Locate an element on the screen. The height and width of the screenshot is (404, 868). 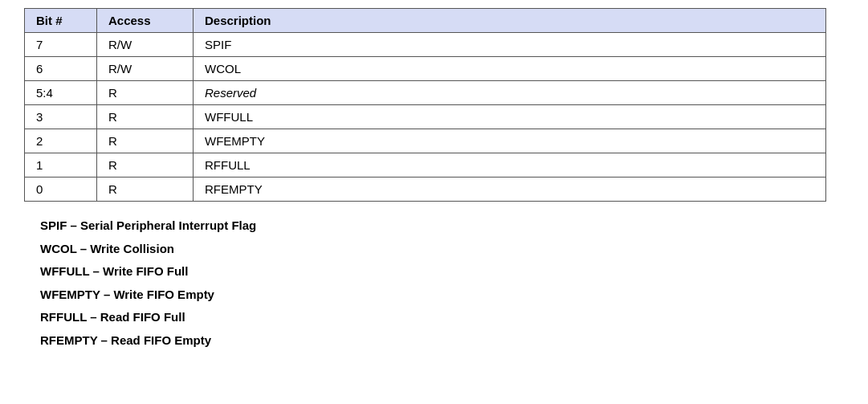
cell-bit: 1 is located at coordinates (61, 165).